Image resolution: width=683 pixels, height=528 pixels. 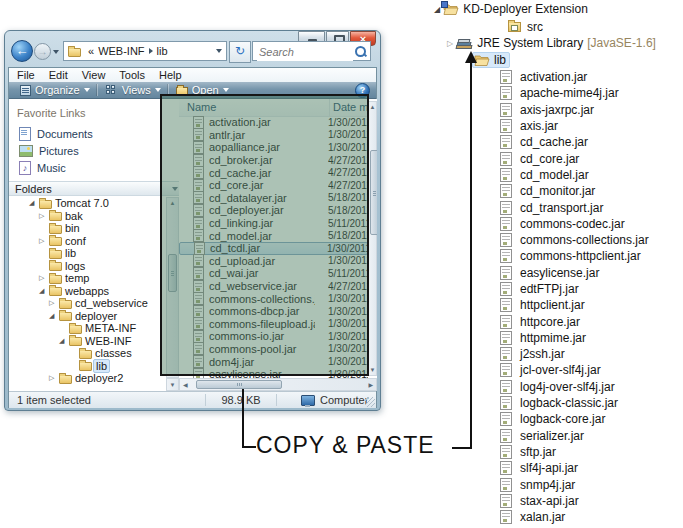 What do you see at coordinates (274, 373) in the screenshot?
I see `file-row: easylicense.jar 1/30/2011` at bounding box center [274, 373].